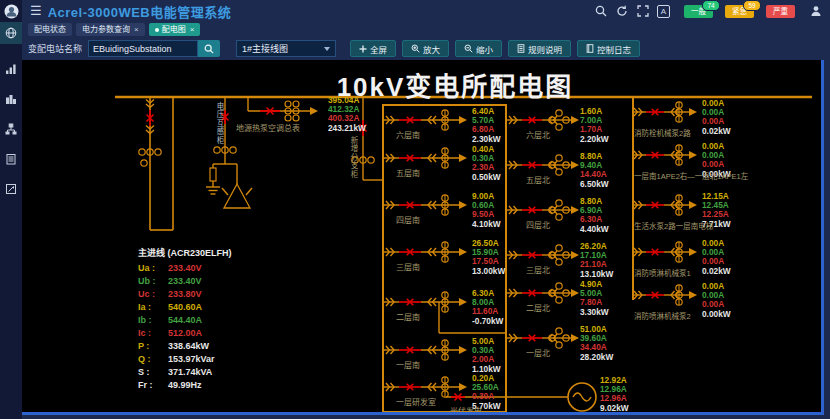 The width and height of the screenshot is (830, 419). Describe the element at coordinates (594, 170) in the screenshot. I see `feeder-values: 8.80A9.40A14.40A6.50kW` at that location.